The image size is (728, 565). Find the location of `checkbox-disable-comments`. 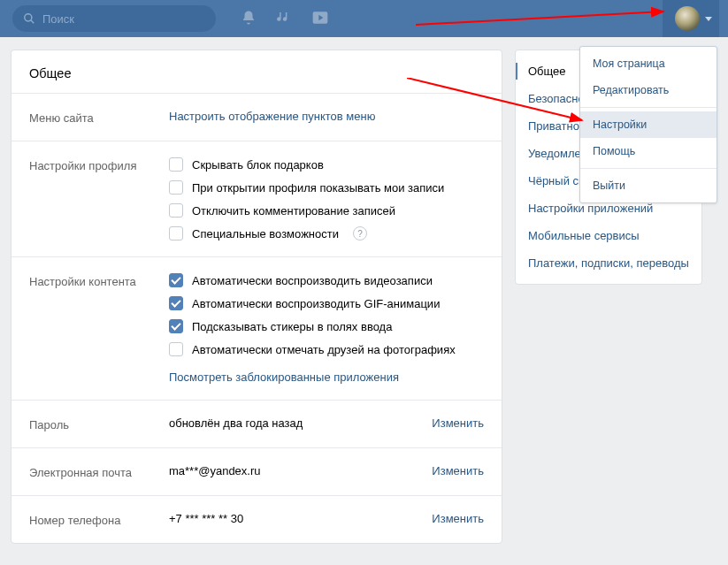

checkbox-disable-comments is located at coordinates (176, 210).